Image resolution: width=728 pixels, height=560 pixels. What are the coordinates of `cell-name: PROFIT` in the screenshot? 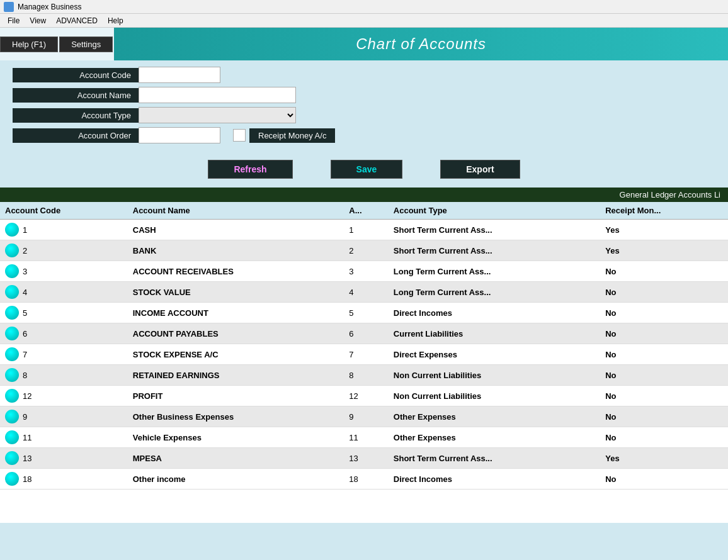 It's located at (236, 396).